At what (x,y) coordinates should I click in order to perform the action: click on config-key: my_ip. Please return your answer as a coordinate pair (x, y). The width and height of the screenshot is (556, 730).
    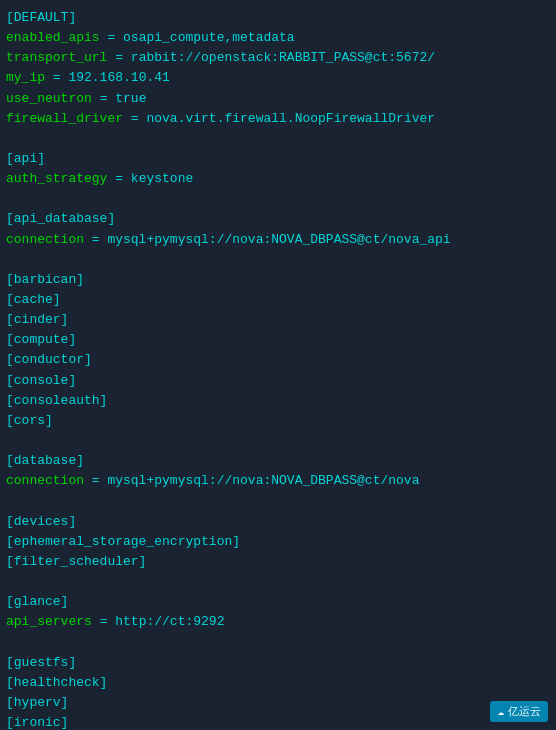
    Looking at the image, I should click on (26, 78).